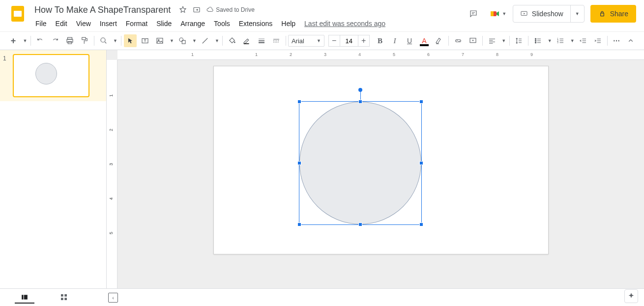 The image size is (644, 306). What do you see at coordinates (458, 41) in the screenshot?
I see `insert-link-button` at bounding box center [458, 41].